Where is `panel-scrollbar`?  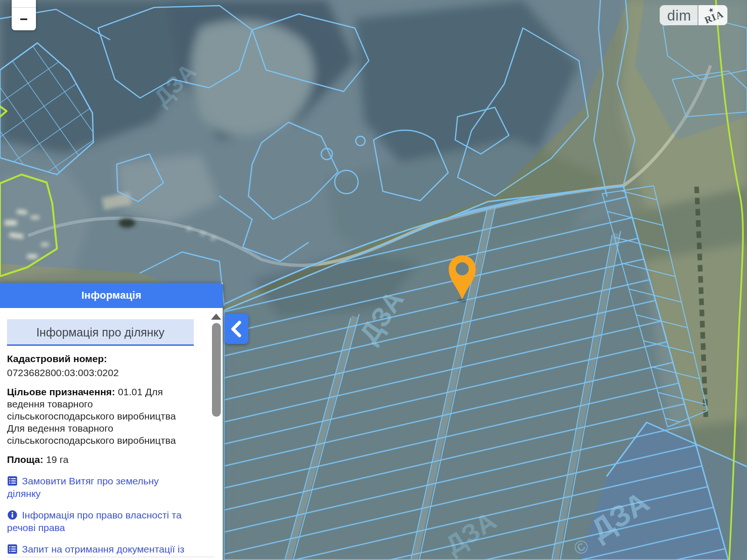
panel-scrollbar is located at coordinates (216, 434).